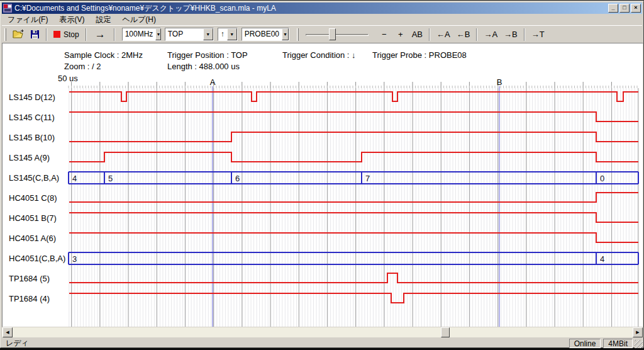 The image size is (644, 350). Describe the element at coordinates (139, 20) in the screenshot. I see `menu-help: ヘルプ(H)` at that location.